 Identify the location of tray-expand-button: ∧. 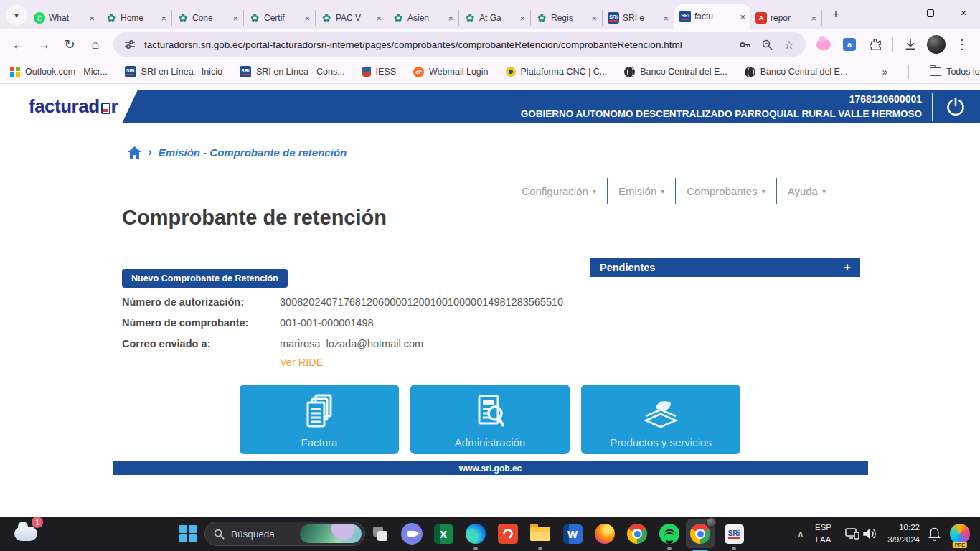
(801, 534).